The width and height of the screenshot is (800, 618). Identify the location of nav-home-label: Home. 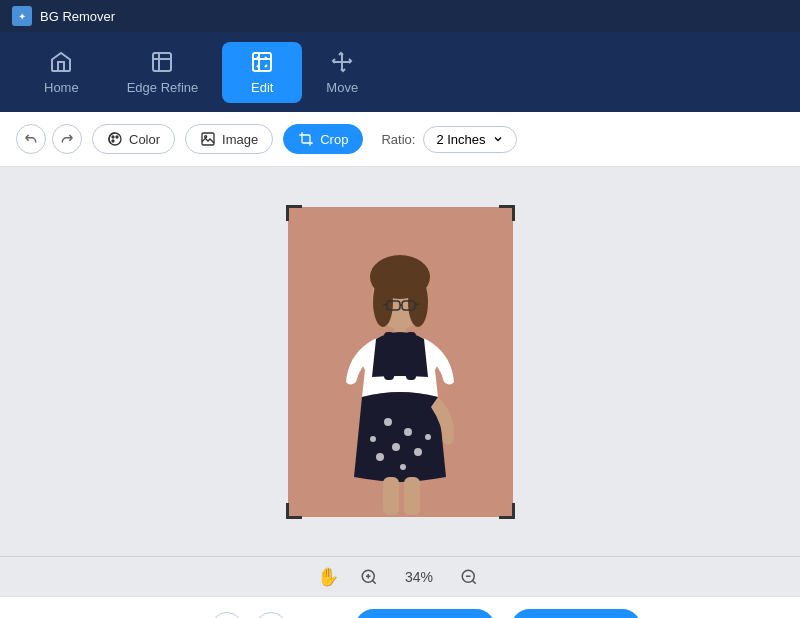
(62, 88).